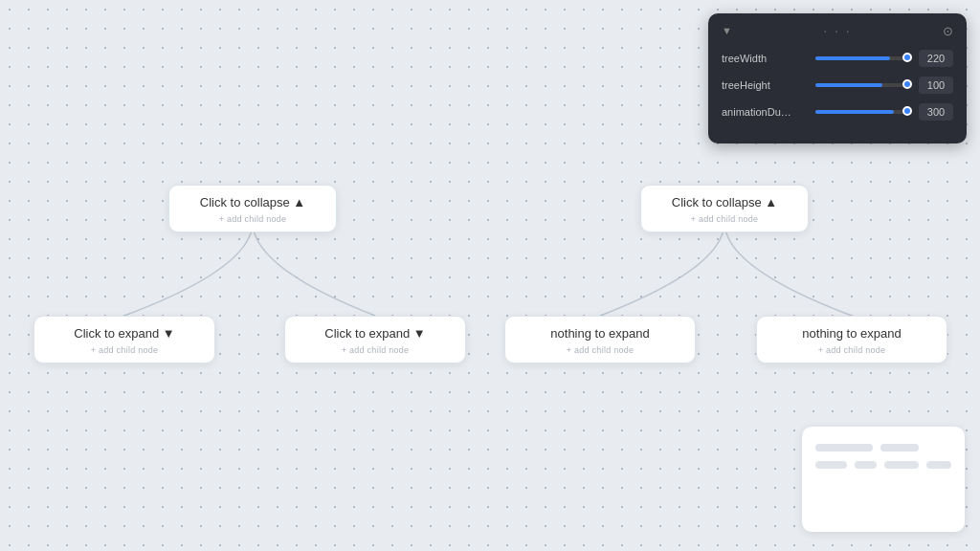 This screenshot has width=980, height=551. Describe the element at coordinates (124, 333) in the screenshot. I see `node-child1-label: Click to expand ▼` at that location.